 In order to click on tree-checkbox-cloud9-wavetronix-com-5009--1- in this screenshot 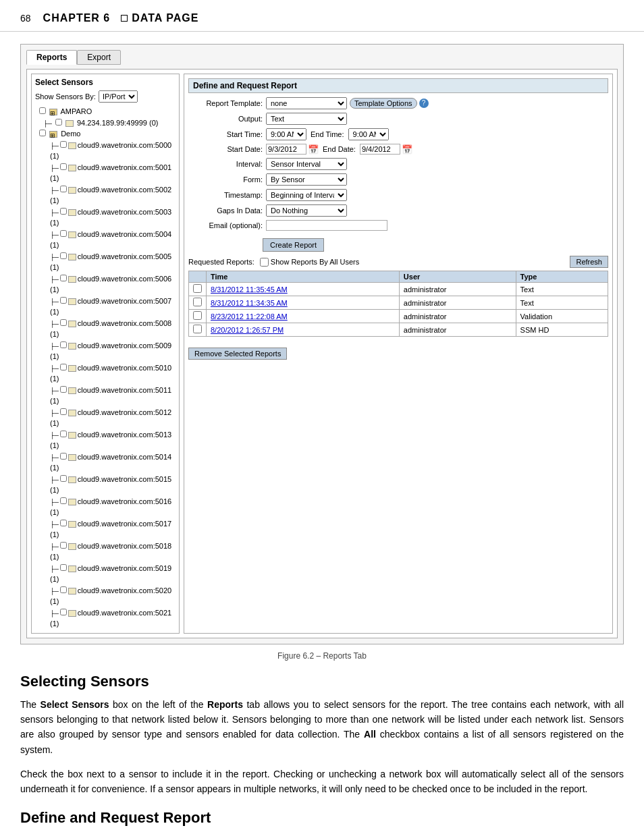, I will do `click(63, 345)`.